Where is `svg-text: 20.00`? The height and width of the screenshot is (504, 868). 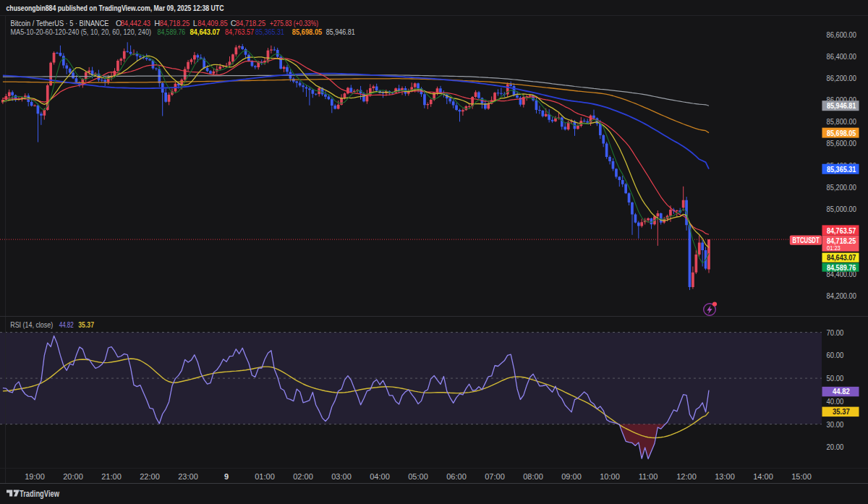 svg-text: 20.00 is located at coordinates (835, 447).